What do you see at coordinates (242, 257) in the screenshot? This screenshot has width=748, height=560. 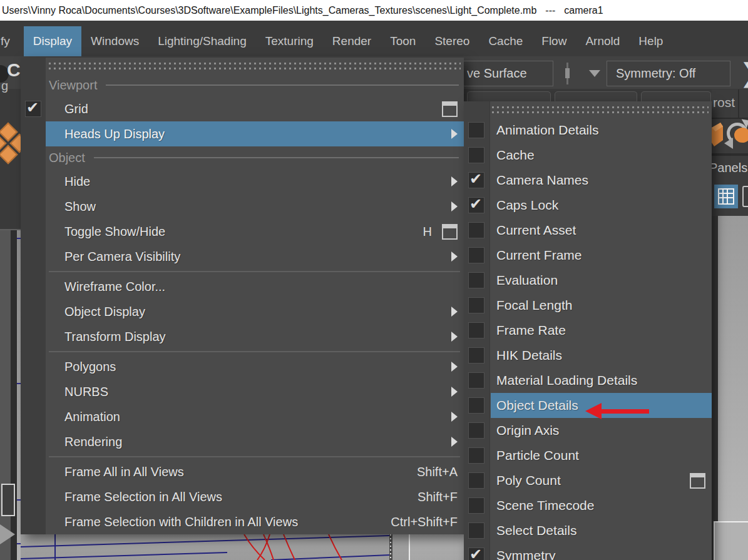 I see `menu-item-per-camera-visibility: Per Camera Visibility` at bounding box center [242, 257].